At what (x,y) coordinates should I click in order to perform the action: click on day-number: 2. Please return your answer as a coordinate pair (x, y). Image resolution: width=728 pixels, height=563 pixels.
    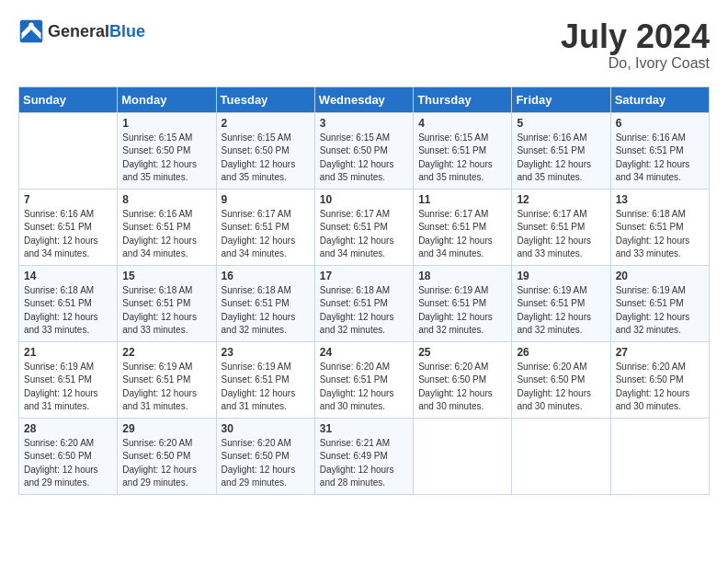
    Looking at the image, I should click on (266, 123).